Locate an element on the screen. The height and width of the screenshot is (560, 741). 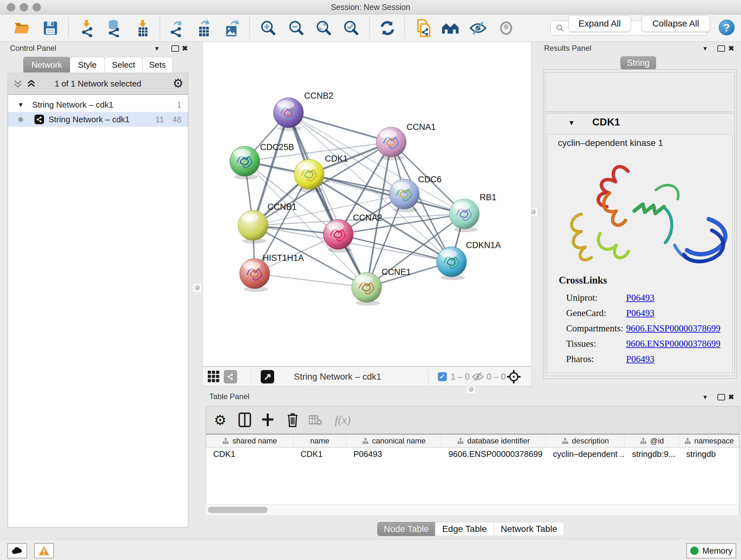
export-network-button is located at coordinates (176, 28).